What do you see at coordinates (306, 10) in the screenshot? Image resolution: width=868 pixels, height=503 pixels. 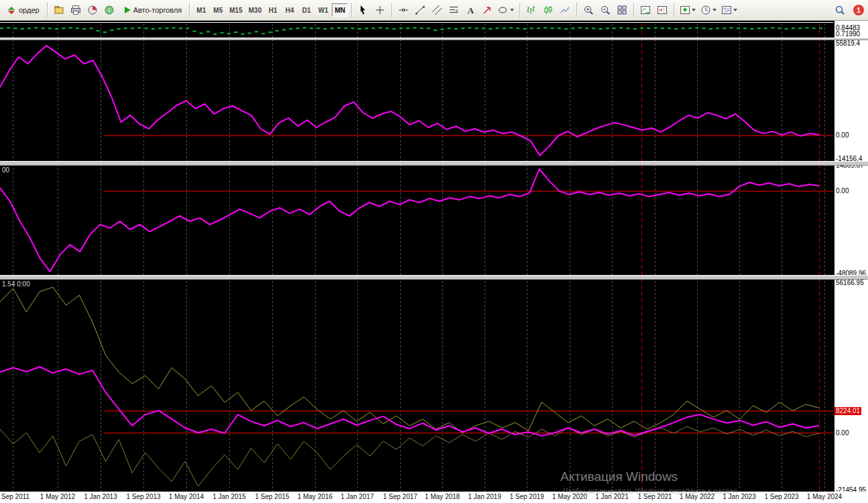 I see `timeframe-d1-button: D1` at bounding box center [306, 10].